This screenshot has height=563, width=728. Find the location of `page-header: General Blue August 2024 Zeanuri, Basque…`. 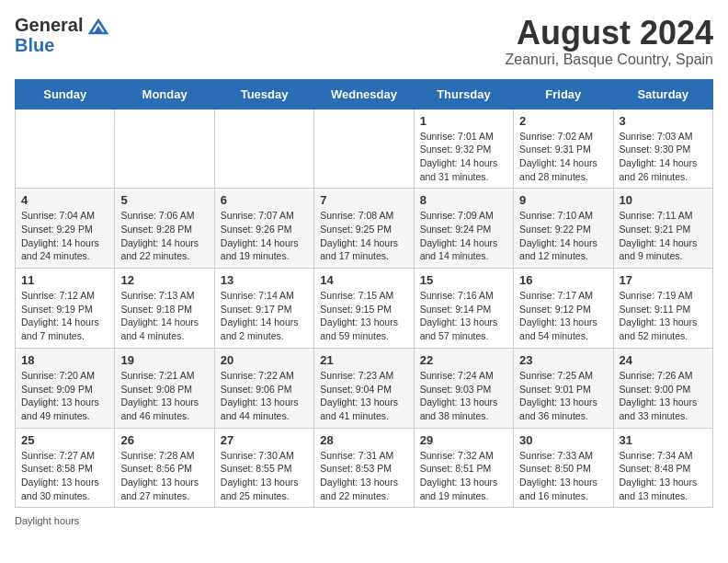

page-header: General Blue August 2024 Zeanuri, Basque… is located at coordinates (364, 41).